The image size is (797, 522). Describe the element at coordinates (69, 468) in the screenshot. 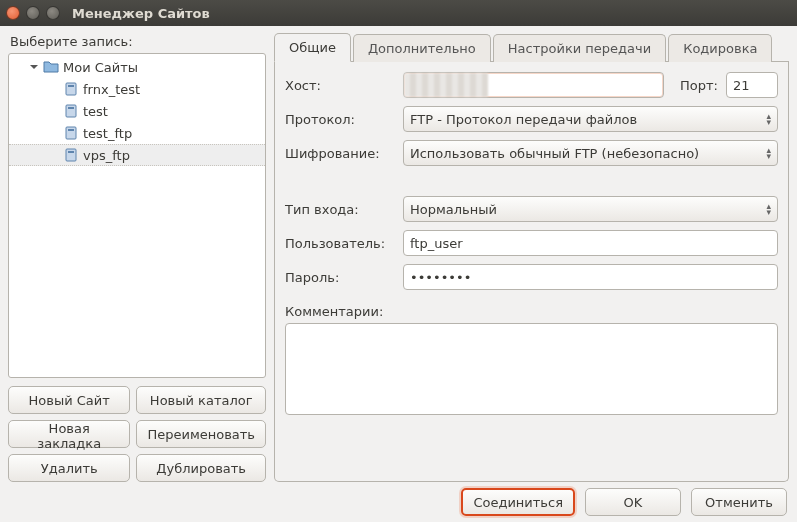

I see `delete-button: Удалить` at that location.